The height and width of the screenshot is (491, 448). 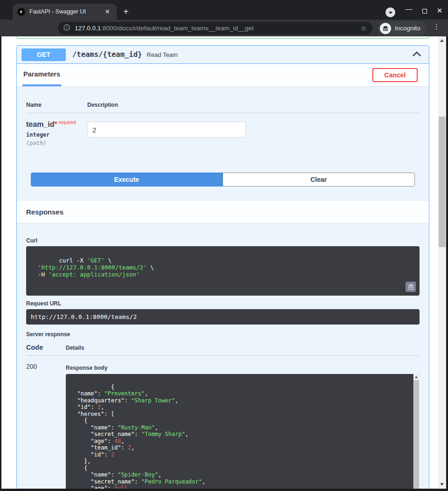 What do you see at coordinates (107, 12) in the screenshot?
I see `tab-close-icon: ✕` at bounding box center [107, 12].